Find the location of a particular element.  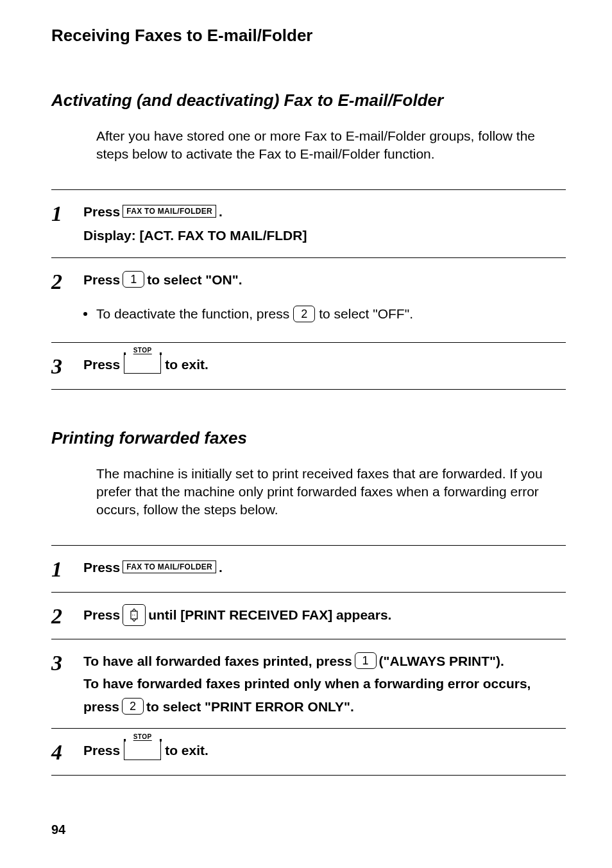

display-output: Display: [ACT. FAX TO MAIL/FLDR] is located at coordinates (325, 236).